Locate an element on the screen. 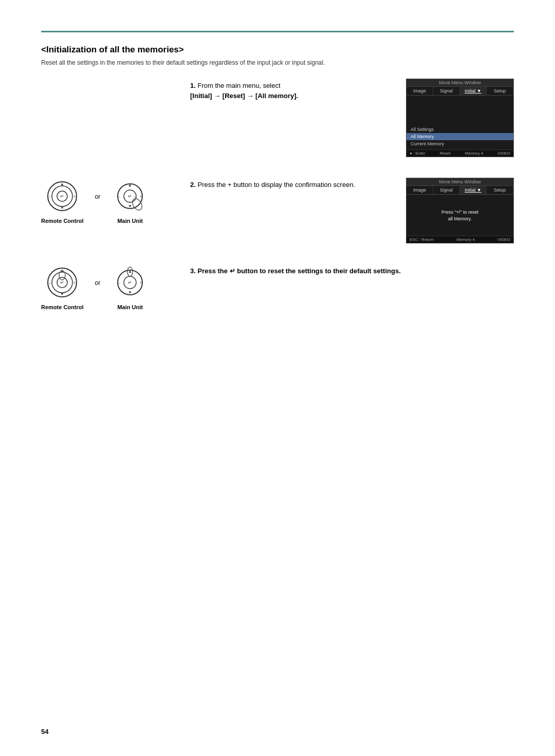 The width and height of the screenshot is (555, 756). menu-footer-1: ● : Enter Reset Memory 4 VIDEO is located at coordinates (460, 153).